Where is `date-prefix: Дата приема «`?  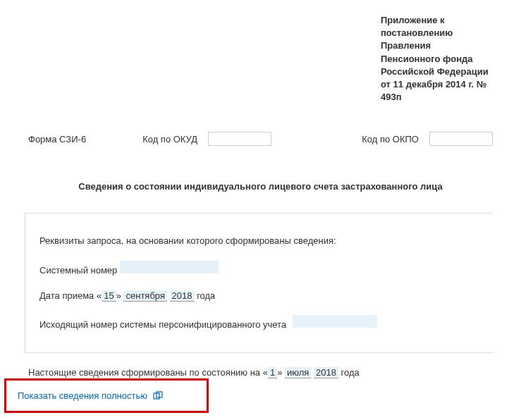 date-prefix: Дата приема « is located at coordinates (71, 296).